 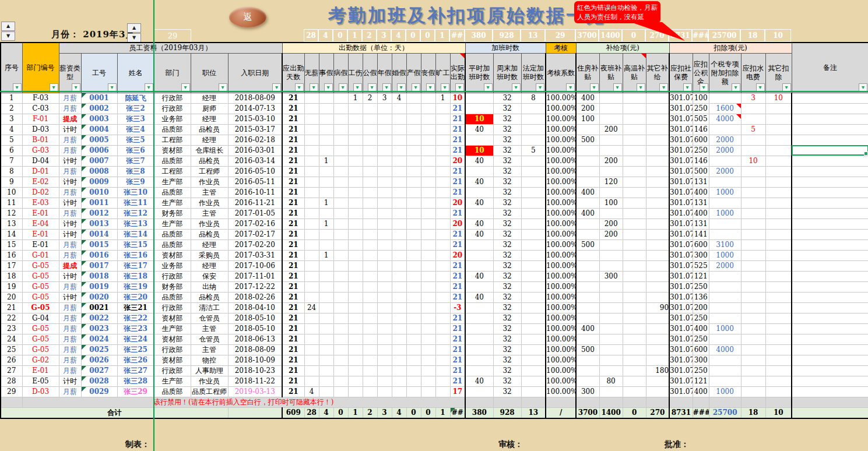 I want to click on cell-assess_ratio-r29: 100.00%, so click(x=561, y=392).